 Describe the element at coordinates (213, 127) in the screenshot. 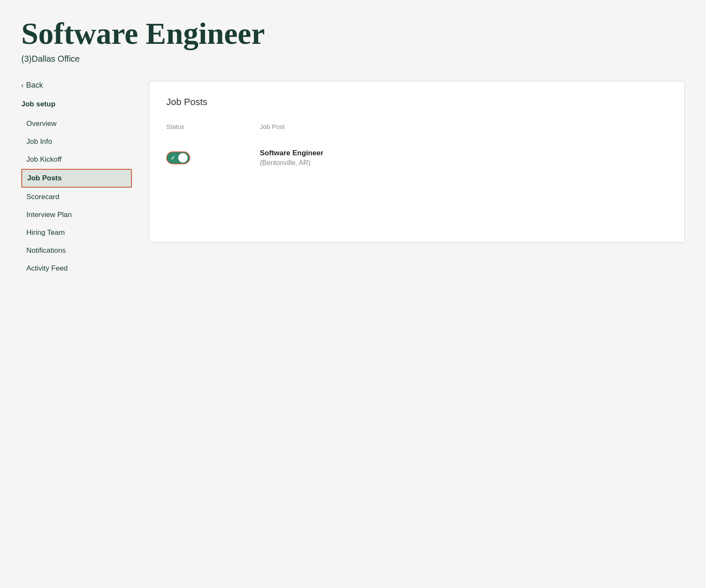

I see `status-column-header: Status` at that location.